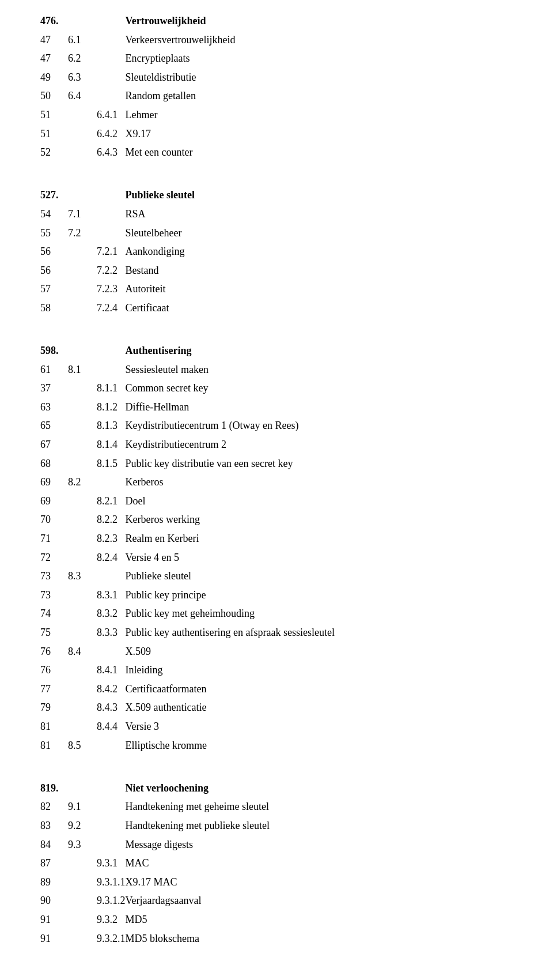 This screenshot has height=980, width=553. Describe the element at coordinates (88, 482) in the screenshot. I see `section-number: 8.2` at that location.